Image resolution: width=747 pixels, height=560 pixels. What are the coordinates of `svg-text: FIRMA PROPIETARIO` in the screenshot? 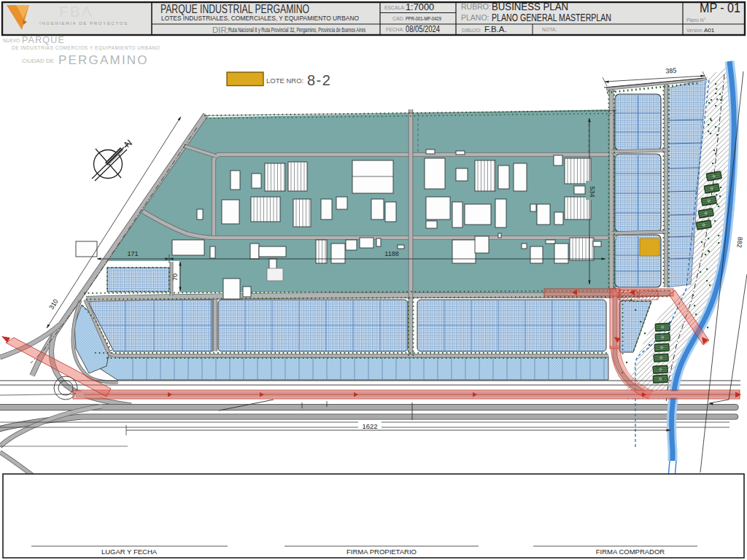 It's located at (382, 551).